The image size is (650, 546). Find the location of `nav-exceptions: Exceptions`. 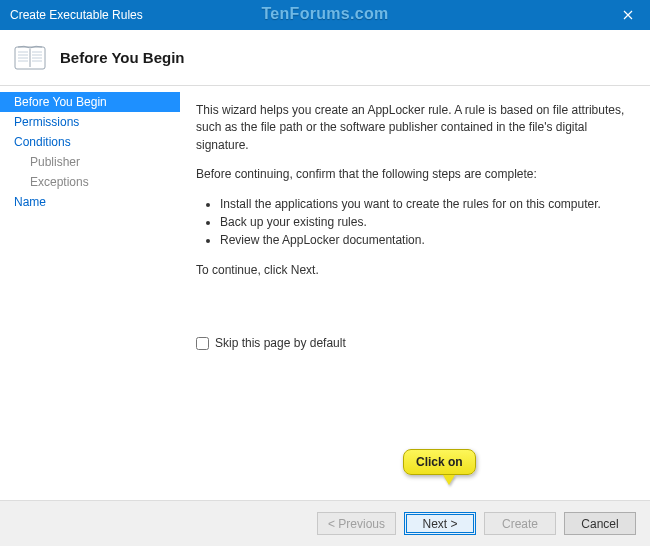

nav-exceptions: Exceptions is located at coordinates (90, 182).